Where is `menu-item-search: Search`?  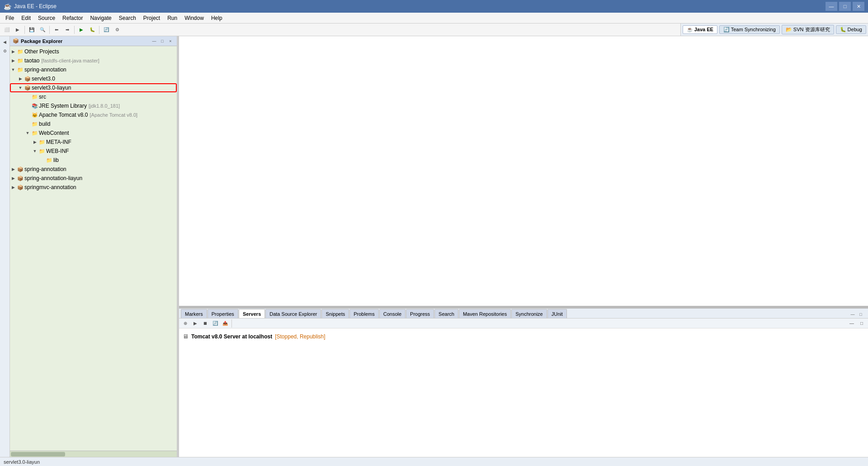
menu-item-search: Search is located at coordinates (127, 18).